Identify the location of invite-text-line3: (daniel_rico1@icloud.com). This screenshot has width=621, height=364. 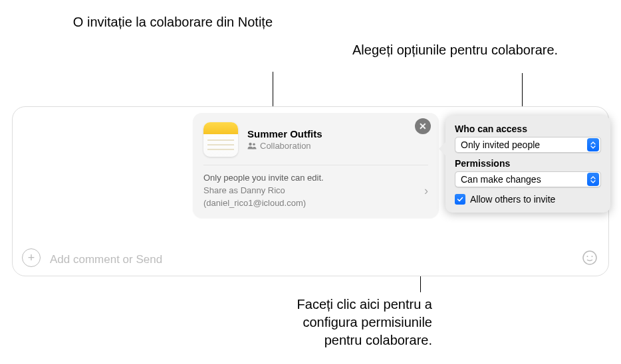
(263, 203).